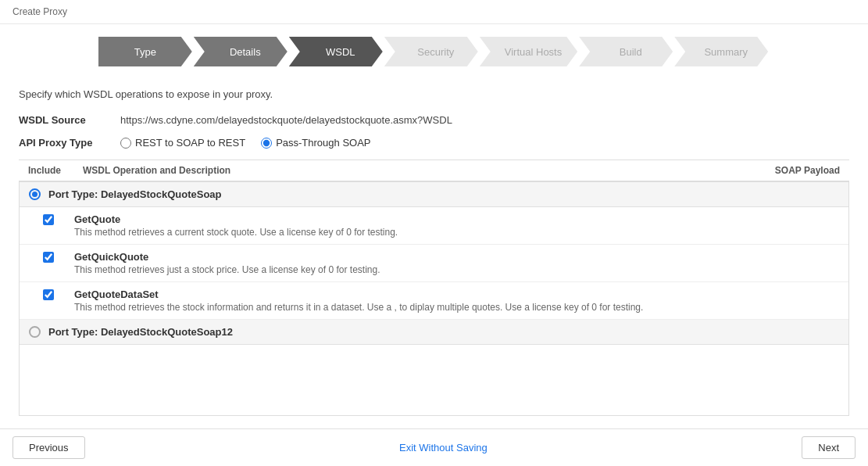 The image size is (868, 466). Describe the element at coordinates (70, 120) in the screenshot. I see `wsdl-source-label: WSDL Source` at that location.